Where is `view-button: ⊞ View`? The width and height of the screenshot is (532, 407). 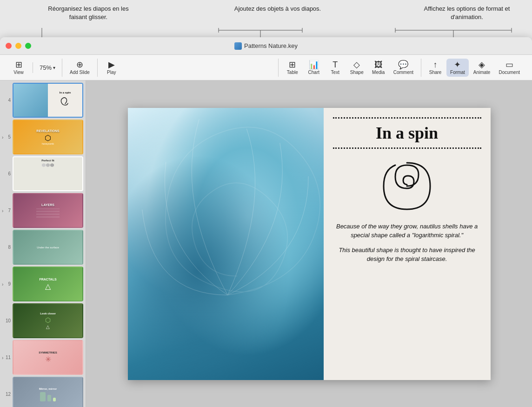 view-button: ⊞ View is located at coordinates (19, 68).